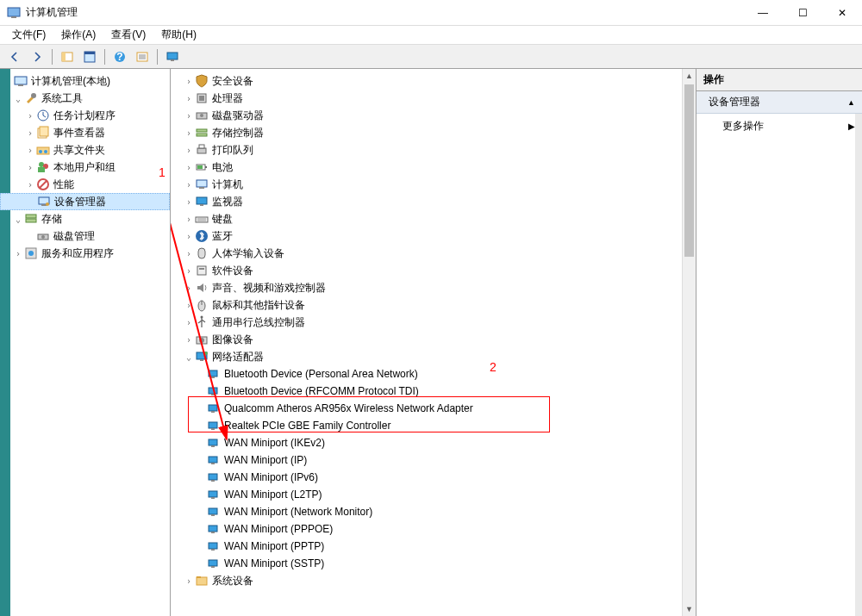  Describe the element at coordinates (84, 81) in the screenshot. I see `tree-root: 计算机管理(本地)` at that location.